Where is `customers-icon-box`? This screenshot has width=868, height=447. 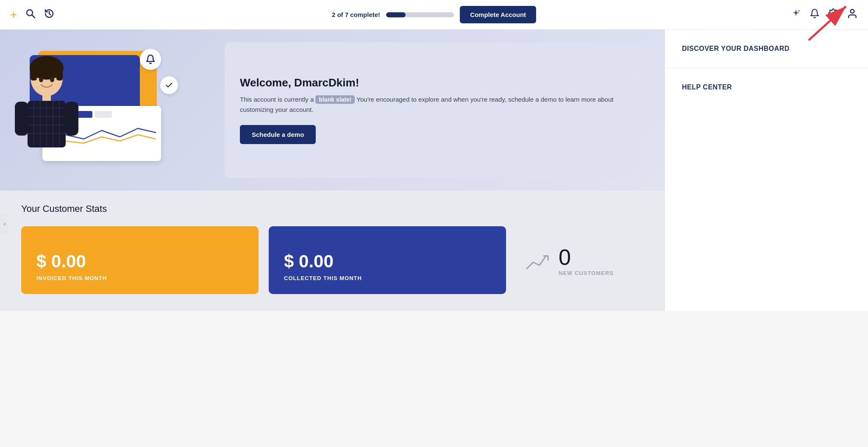
customers-icon-box is located at coordinates (537, 260).